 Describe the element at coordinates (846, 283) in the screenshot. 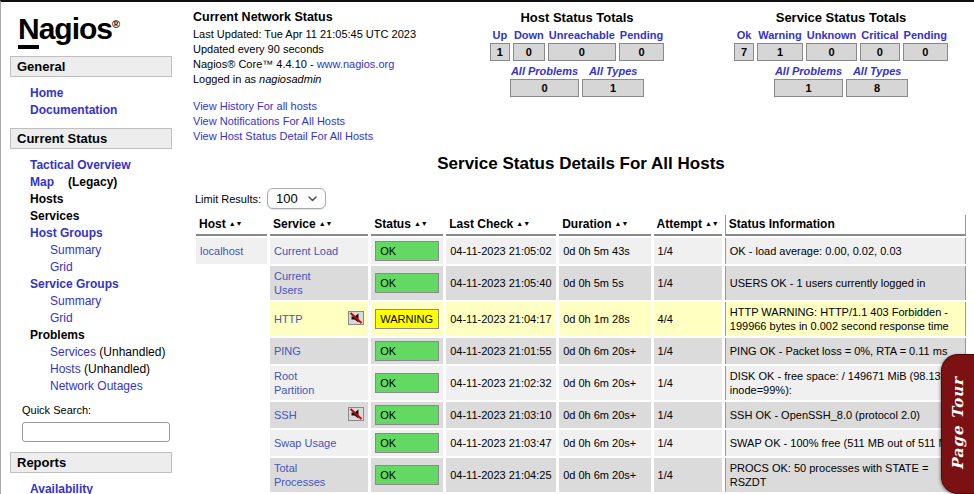

I see `status-information-cell: USERS OK - 1 users currently logged in` at that location.